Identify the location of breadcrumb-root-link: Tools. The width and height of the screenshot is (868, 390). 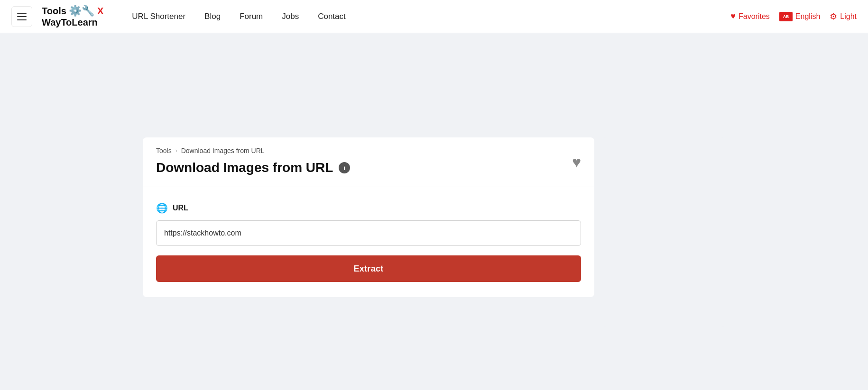
(164, 151).